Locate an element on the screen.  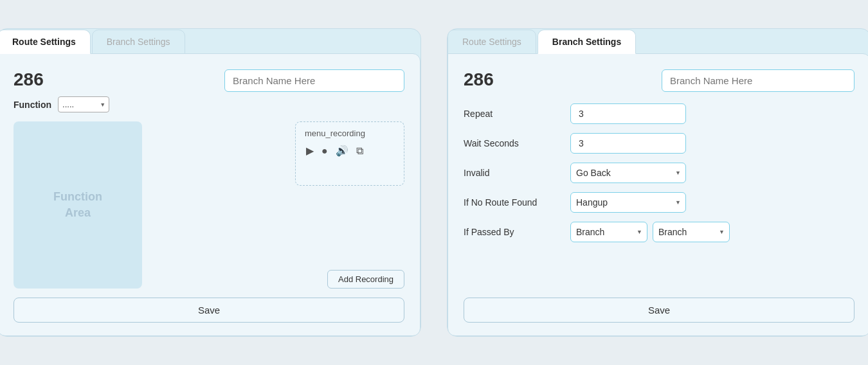
passed-by-label: If Passed By is located at coordinates (512, 232).